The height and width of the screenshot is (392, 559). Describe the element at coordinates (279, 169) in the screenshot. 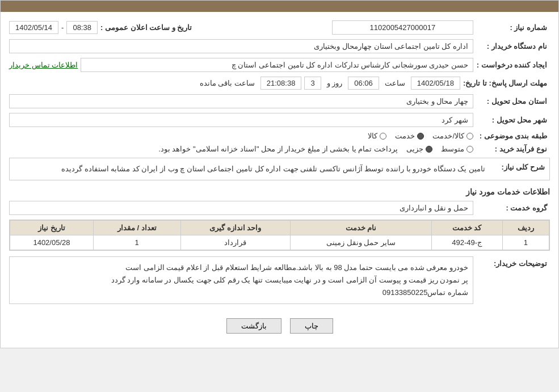

I see `sharh-section: شرح کلی نیاز: تامین یک دستگاه خودرو با ر…` at that location.